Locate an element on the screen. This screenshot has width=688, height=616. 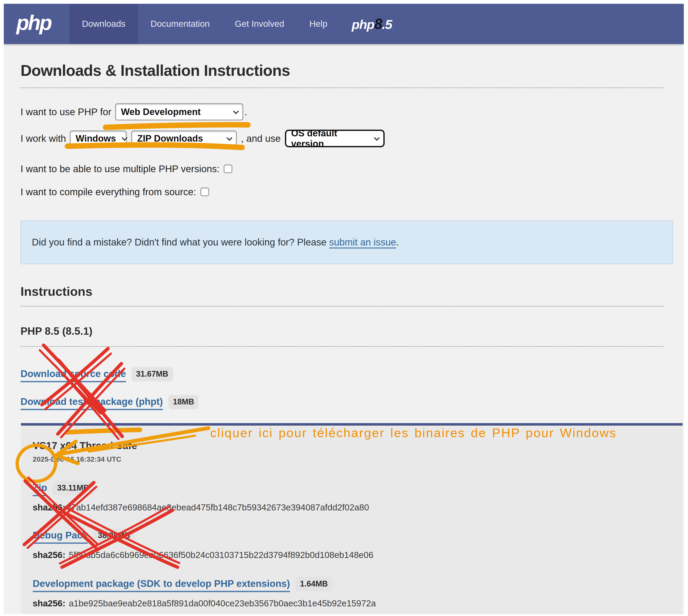
tests-size-badge: 18MB is located at coordinates (183, 402).